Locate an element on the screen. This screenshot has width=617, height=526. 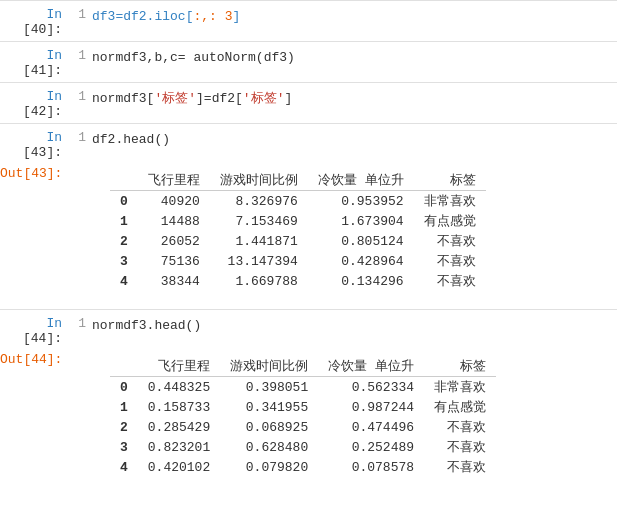
cell-col1: 75136 is located at coordinates (174, 261).